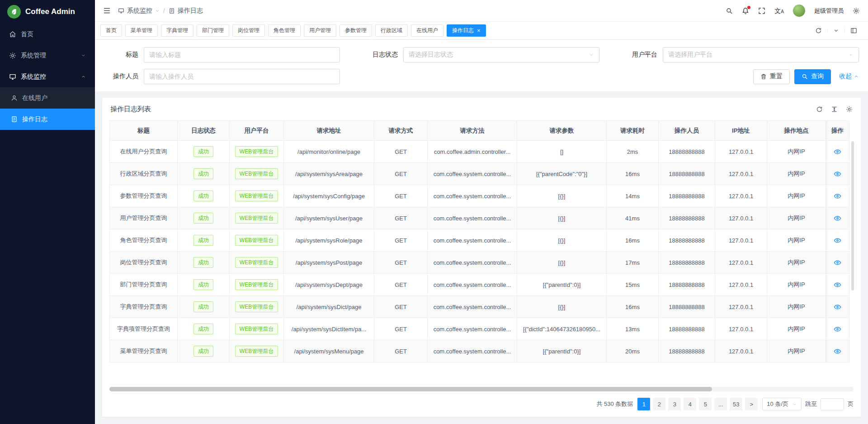  What do you see at coordinates (481, 31) in the screenshot?
I see `tab-bar: 首页菜单管理字典管理部门管理岗位管理角色管理用户管理参数管理行政区域在线用户操作…` at bounding box center [481, 31].